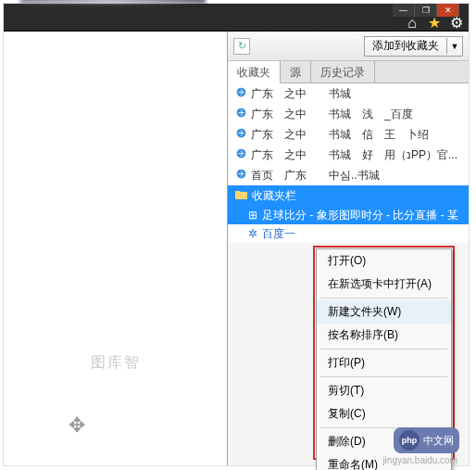 Image resolution: width=476 pixels, height=470 pixels. Describe the element at coordinates (253, 215) in the screenshot. I see `site-icon: ⊞` at that location.